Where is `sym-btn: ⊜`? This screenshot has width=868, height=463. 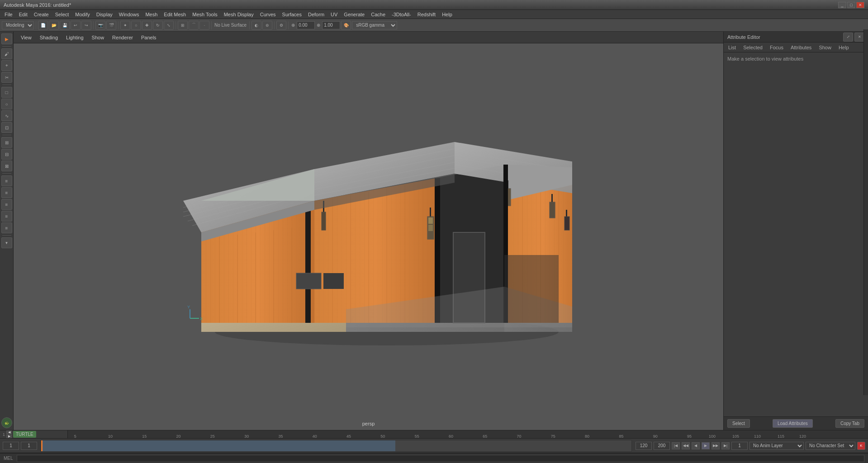
sym-btn: ⊜ is located at coordinates (267, 25).